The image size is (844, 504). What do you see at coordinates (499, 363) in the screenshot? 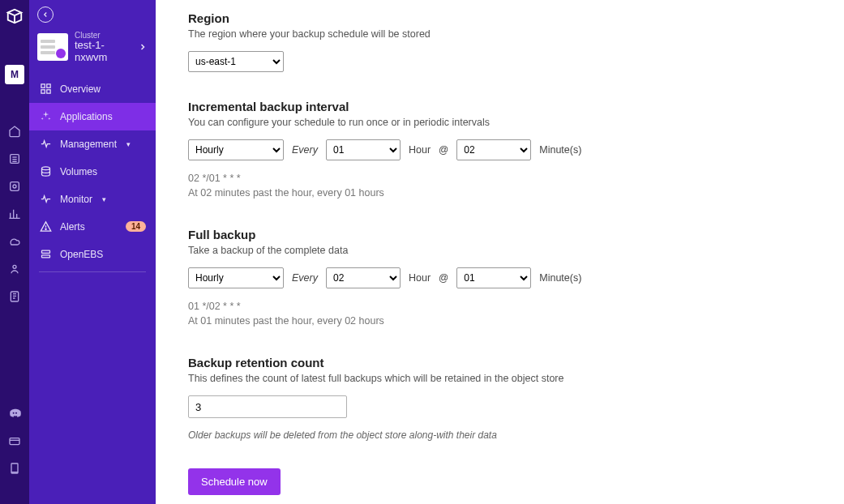
I see `retention-title: Backup retention count` at bounding box center [499, 363].